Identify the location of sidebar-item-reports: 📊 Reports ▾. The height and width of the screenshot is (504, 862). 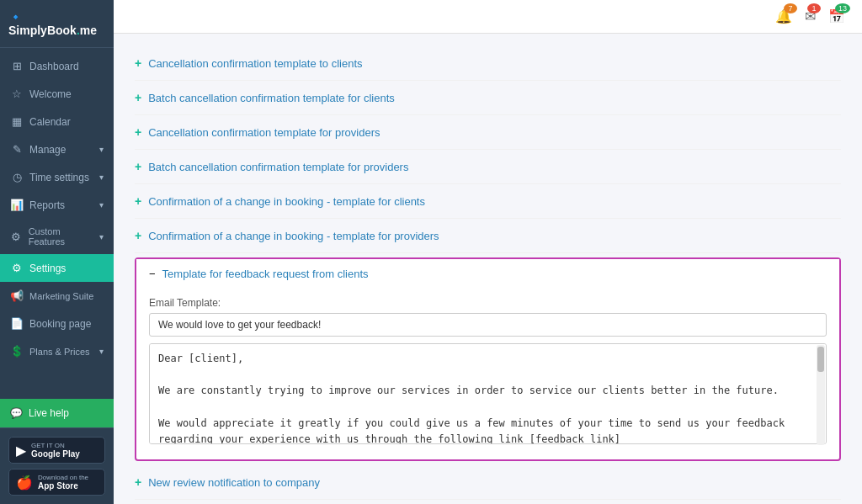
(57, 205).